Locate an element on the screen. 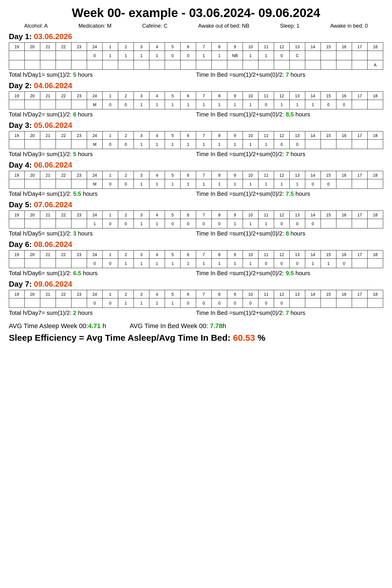  hour-header: 19 is located at coordinates (17, 96).